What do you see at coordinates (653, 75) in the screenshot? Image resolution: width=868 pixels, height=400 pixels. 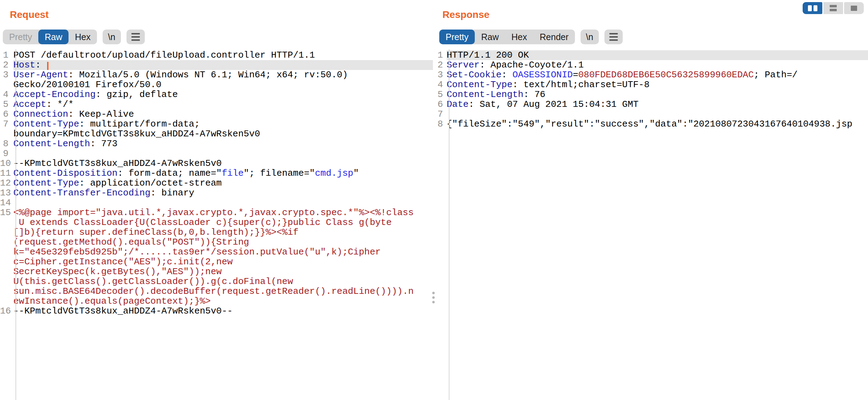 I see `code-line: 3Set-Cookie: OASESSIONID=080FDED68DEB6E5…` at bounding box center [653, 75].